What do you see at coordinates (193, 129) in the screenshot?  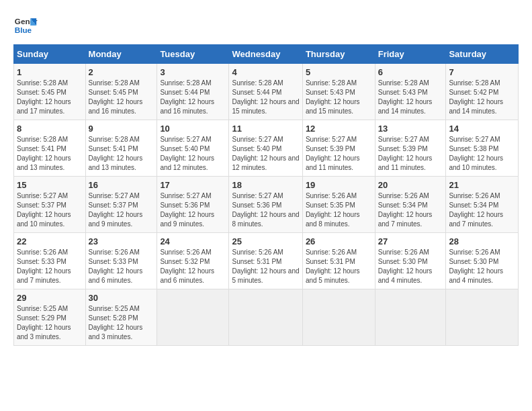 I see `day-number: 10` at bounding box center [193, 129].